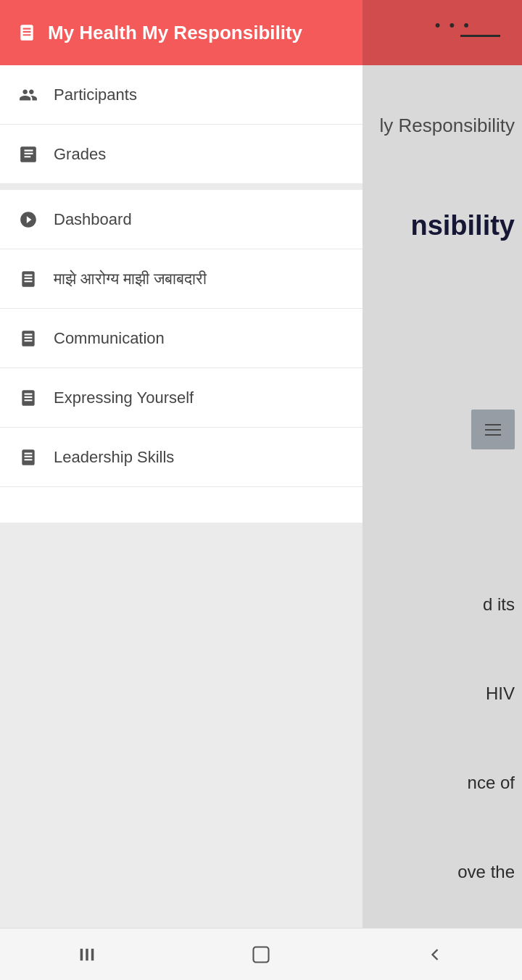 The height and width of the screenshot is (980, 522). Describe the element at coordinates (130, 279) in the screenshot. I see `marathi-label: माझे आरोग्य माझी जबाबदारी` at that location.